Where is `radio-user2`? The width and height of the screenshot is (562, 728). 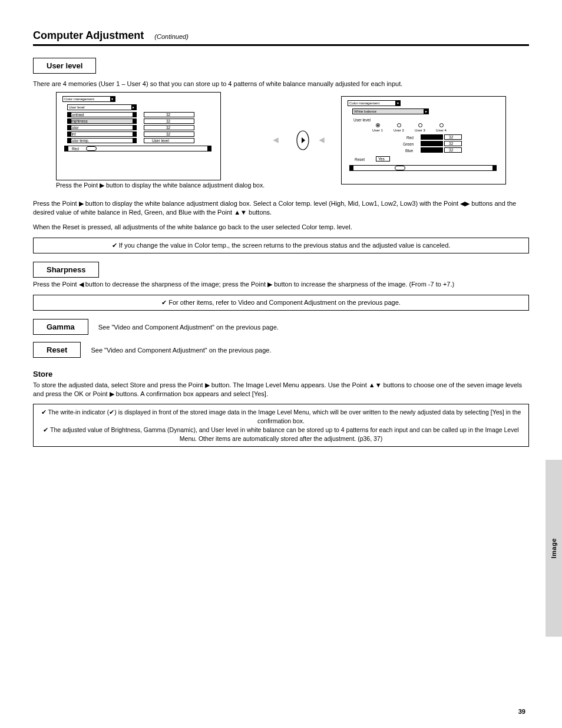 radio-user2 is located at coordinates (399, 125).